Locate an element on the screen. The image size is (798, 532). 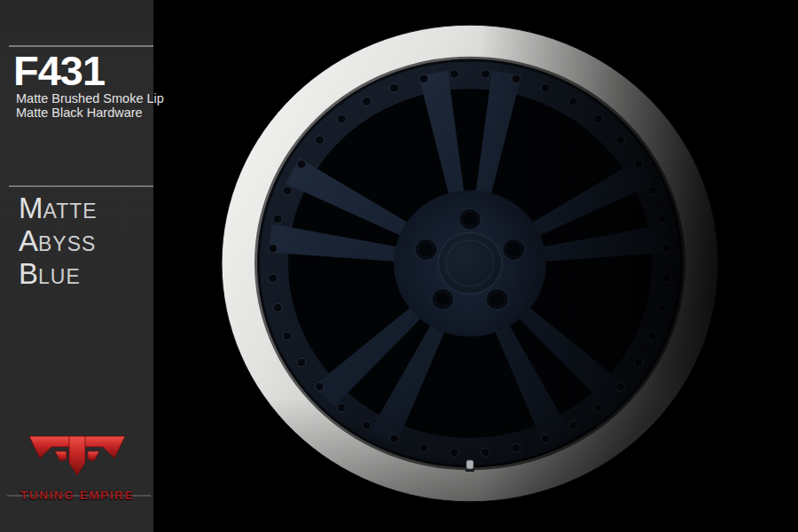
model-name: F431 is located at coordinates (59, 71).